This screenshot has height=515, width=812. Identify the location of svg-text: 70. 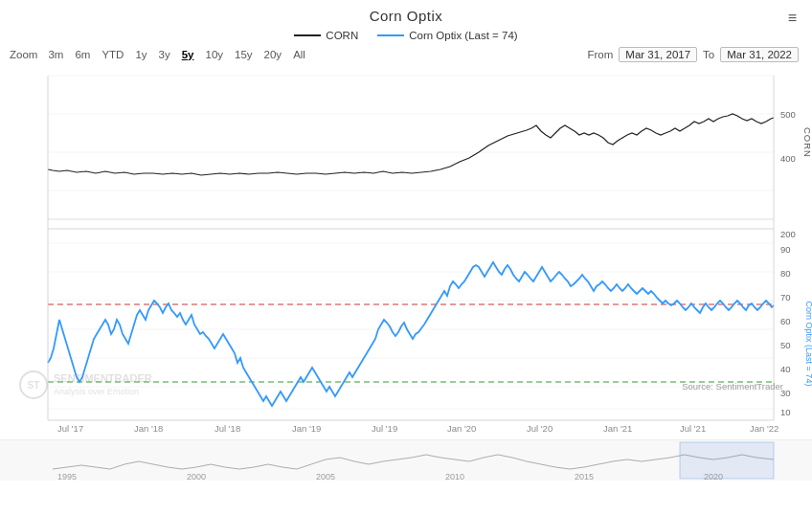
(785, 297).